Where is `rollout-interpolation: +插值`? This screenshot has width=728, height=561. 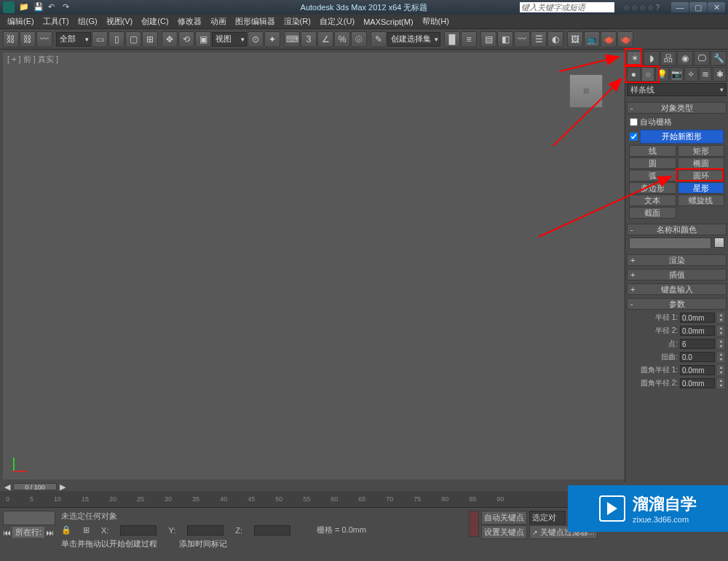
rollout-interpolation: +插值 is located at coordinates (677, 275).